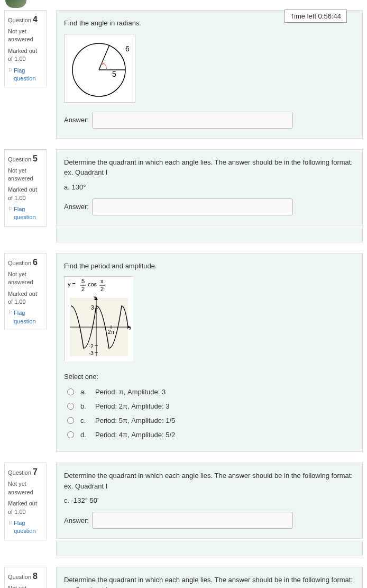 Image resolution: width=367 pixels, height=588 pixels. Describe the element at coordinates (71, 406) in the screenshot. I see `radio-option-b` at that location.